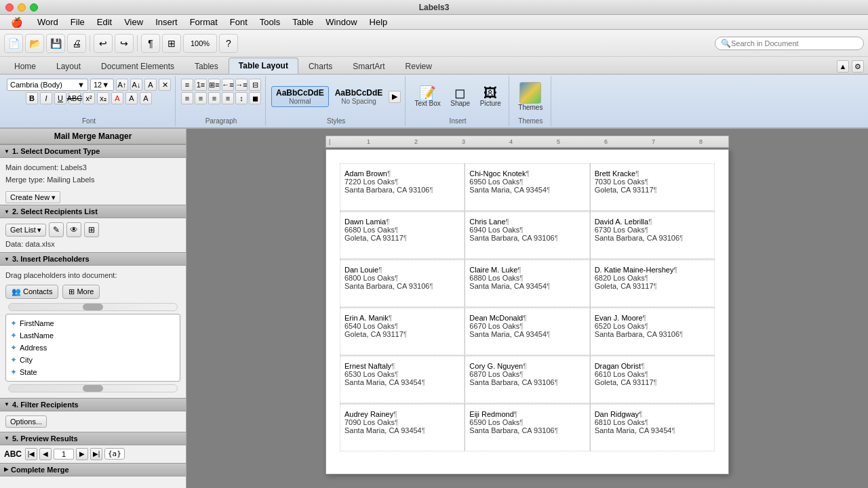 This screenshot has width=868, height=488. Describe the element at coordinates (93, 348) in the screenshot. I see `placeholder-address: ✦ Address` at that location.